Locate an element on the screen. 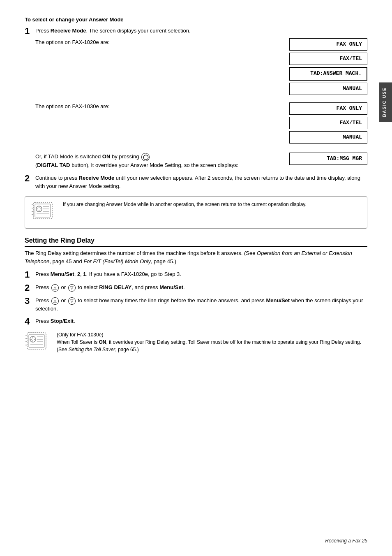 This screenshot has width=392, height=556. step2-content: Continue to press Receive Mode until you… is located at coordinates (201, 182).